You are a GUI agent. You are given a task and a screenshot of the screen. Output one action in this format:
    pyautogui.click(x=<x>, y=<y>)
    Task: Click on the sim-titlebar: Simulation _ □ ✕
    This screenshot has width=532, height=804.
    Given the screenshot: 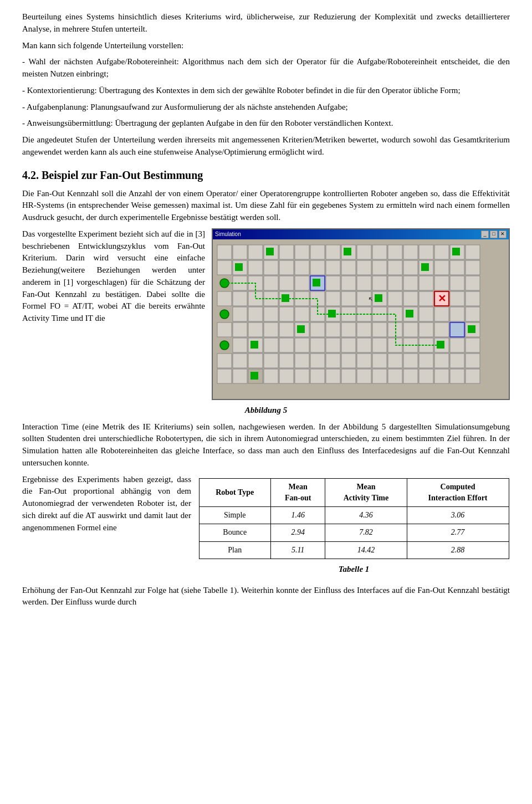 What is the action you would take?
    pyautogui.click(x=361, y=235)
    